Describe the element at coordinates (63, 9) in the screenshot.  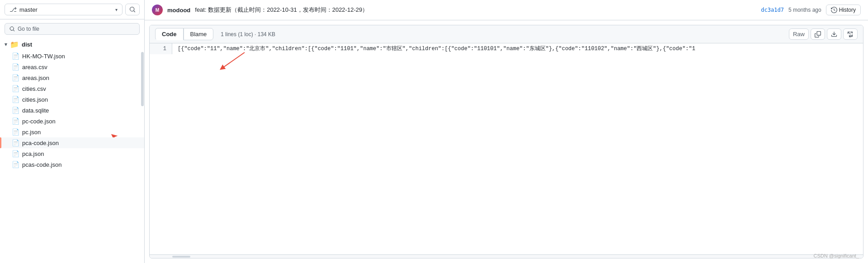
I see `branch-selector: ⎇ master ▾` at that location.